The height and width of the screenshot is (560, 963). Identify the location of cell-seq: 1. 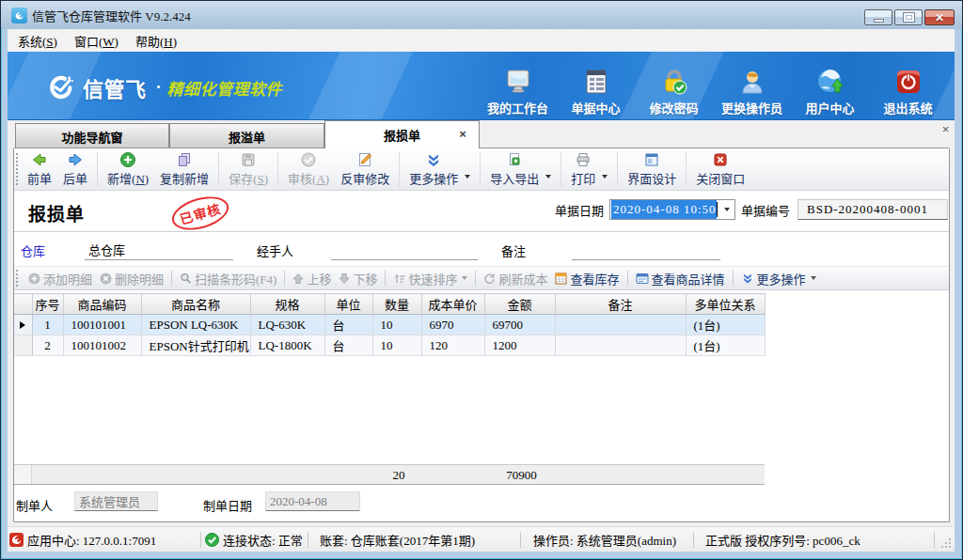
(47, 325).